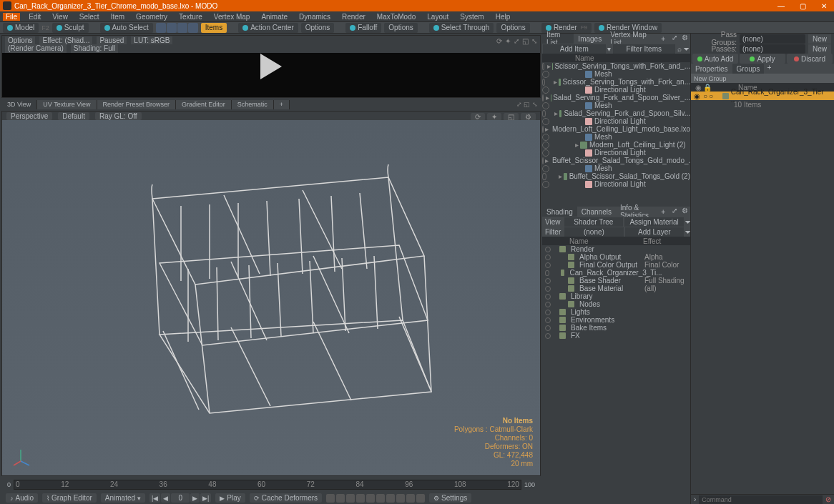 The height and width of the screenshot is (504, 834). What do you see at coordinates (781, 6) in the screenshot?
I see `minimize-button: —` at bounding box center [781, 6].